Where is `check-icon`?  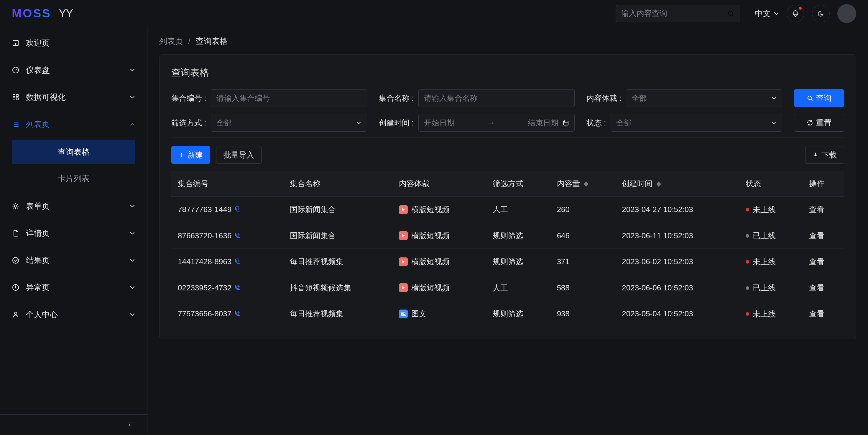 check-icon is located at coordinates (16, 261).